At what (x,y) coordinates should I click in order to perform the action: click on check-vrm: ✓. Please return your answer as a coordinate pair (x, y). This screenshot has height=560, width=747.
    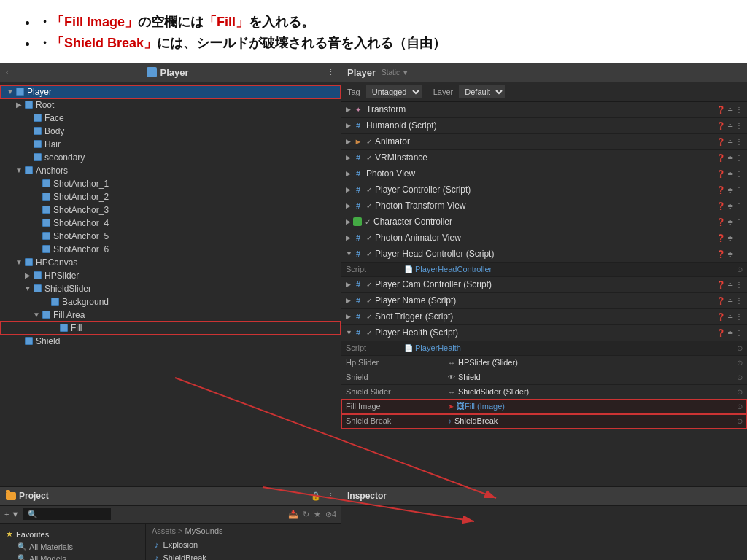
    Looking at the image, I should click on (369, 158).